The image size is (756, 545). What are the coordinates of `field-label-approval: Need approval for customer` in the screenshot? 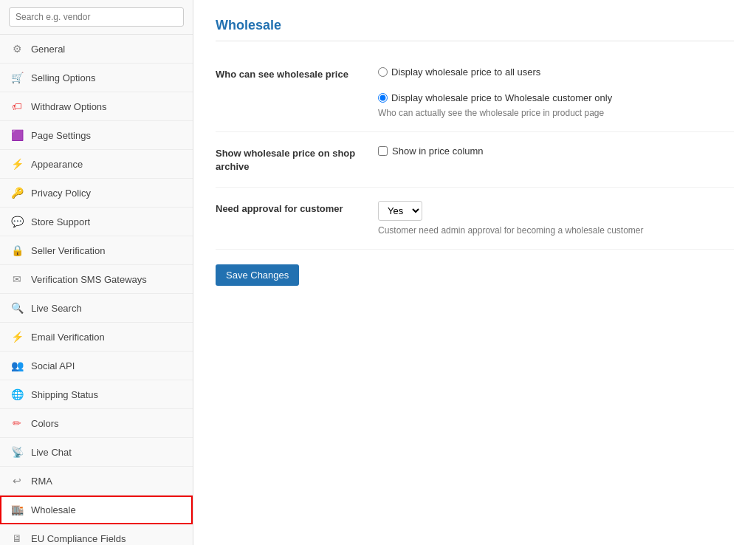 It's located at (297, 208).